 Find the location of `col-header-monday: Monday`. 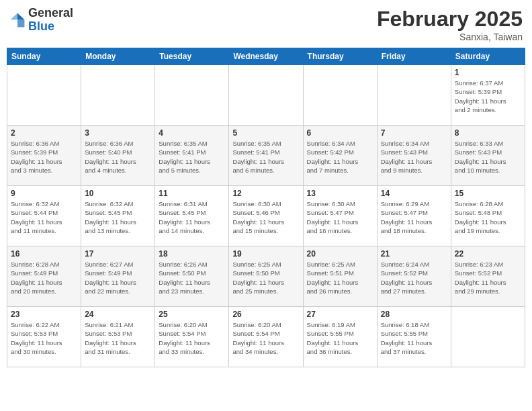

col-header-monday: Monday is located at coordinates (118, 56).